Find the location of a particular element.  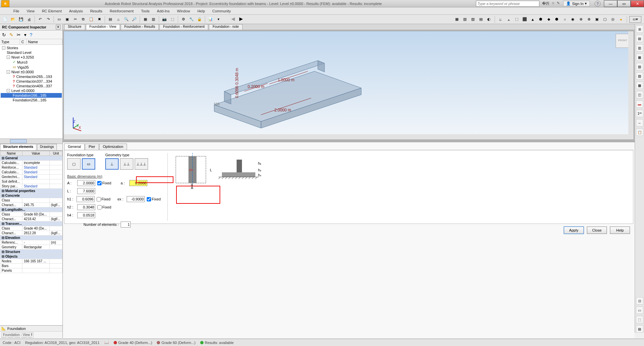

vm-icon: ▢ is located at coordinates (605, 19).